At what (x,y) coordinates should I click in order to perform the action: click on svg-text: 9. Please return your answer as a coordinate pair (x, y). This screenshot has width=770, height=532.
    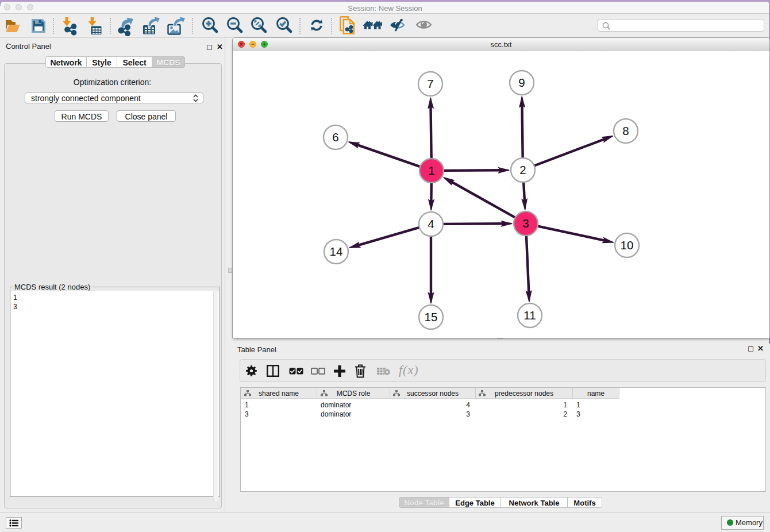
    Looking at the image, I should click on (522, 83).